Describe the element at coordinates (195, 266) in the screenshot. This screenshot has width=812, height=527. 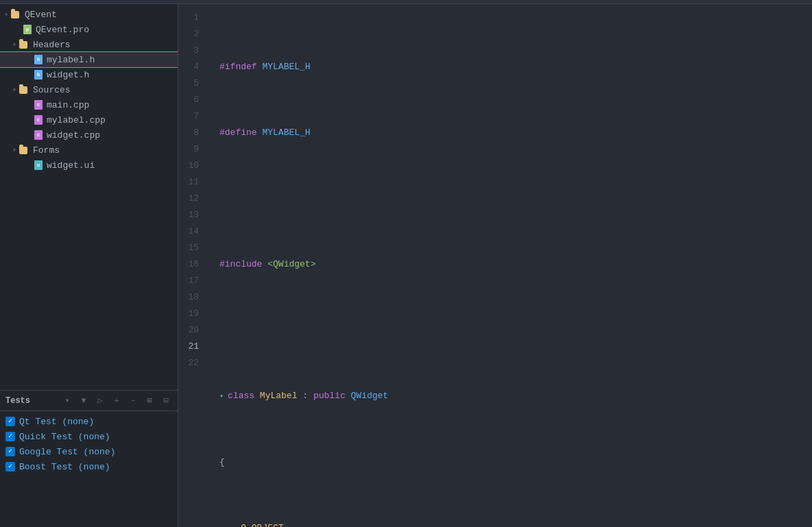
I see `line-numbers: 1 2 3 4 5 6 7 8 9 10 11 12 13 14 15 16 1…` at that location.